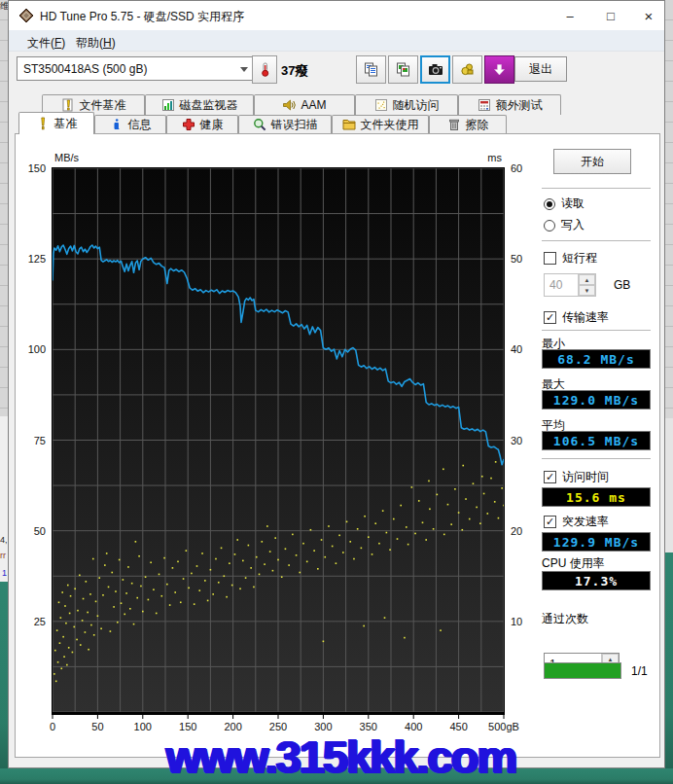 The width and height of the screenshot is (673, 784). I want to click on tab-error-scan: 错误扫描, so click(285, 125).